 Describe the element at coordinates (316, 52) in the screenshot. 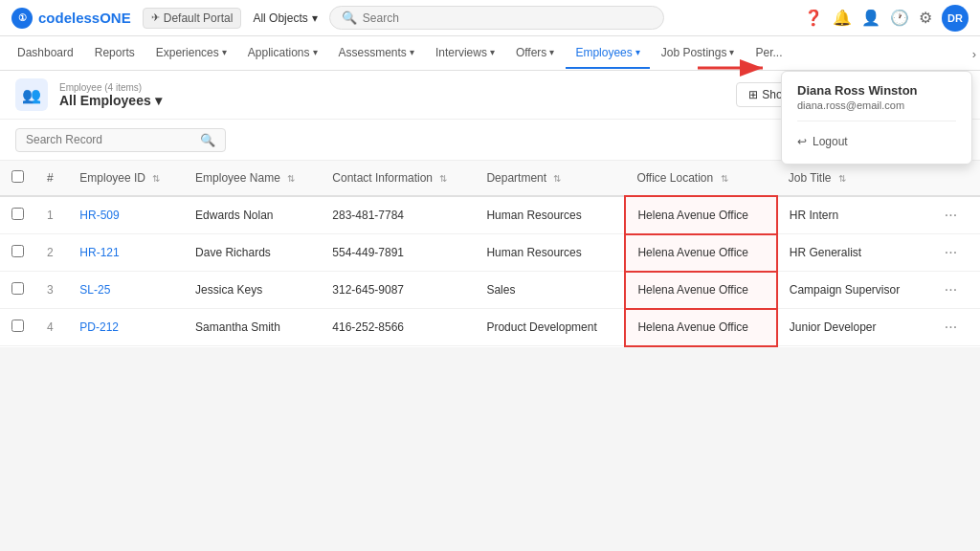

I see `chevron-applications: ▾` at that location.